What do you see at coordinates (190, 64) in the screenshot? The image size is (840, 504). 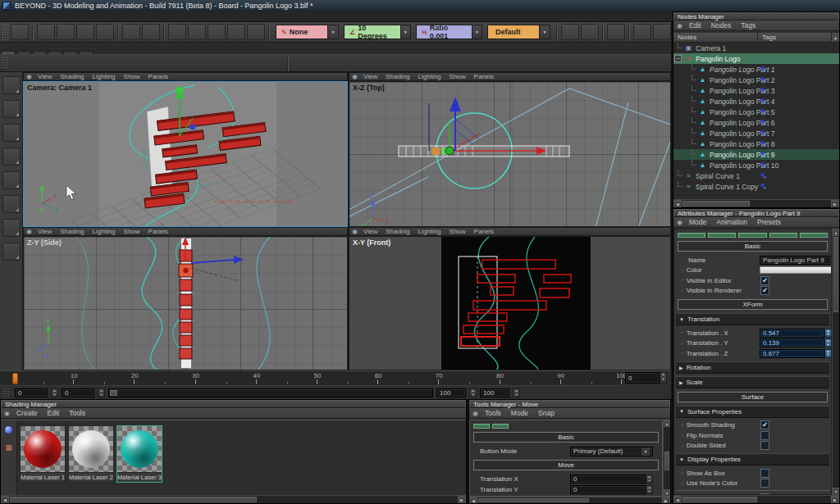 I see `primitive-torus-button` at bounding box center [190, 64].